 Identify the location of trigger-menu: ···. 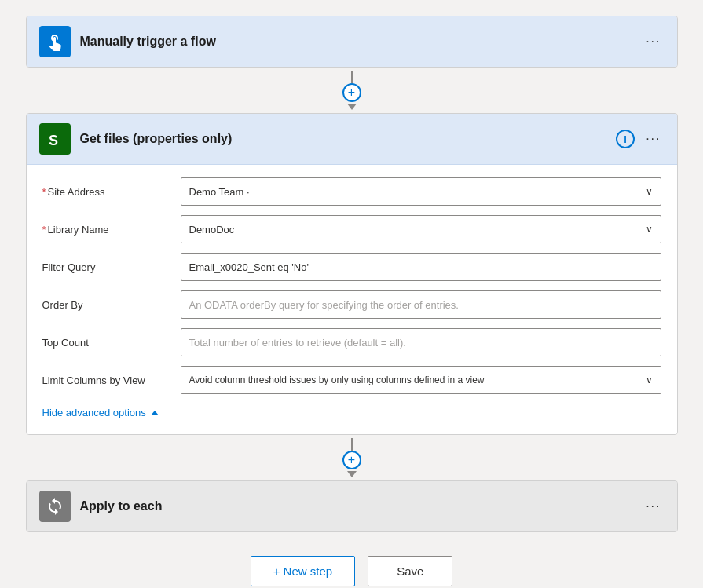
(654, 42).